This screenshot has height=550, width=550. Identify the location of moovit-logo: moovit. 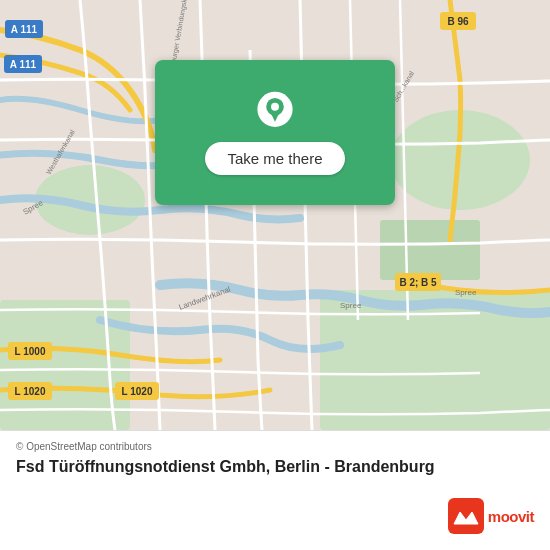
(491, 516).